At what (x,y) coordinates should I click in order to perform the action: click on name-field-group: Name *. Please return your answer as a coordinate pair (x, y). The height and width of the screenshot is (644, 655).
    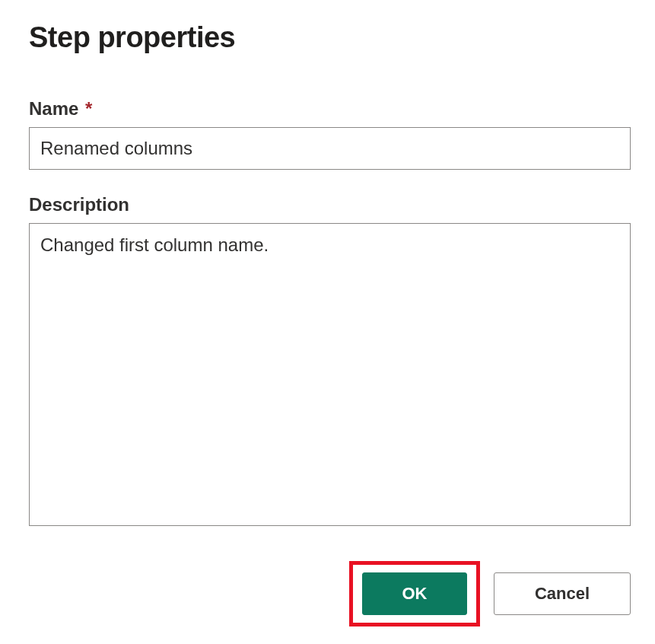
    Looking at the image, I should click on (330, 134).